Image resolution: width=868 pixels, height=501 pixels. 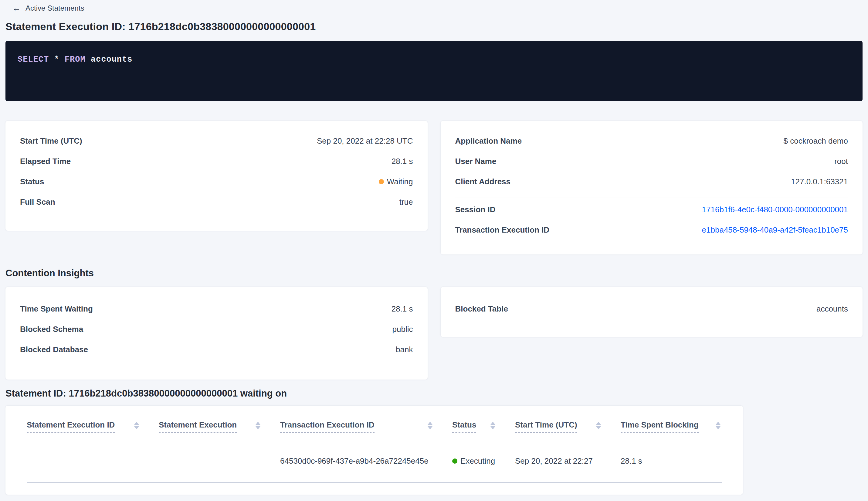 I want to click on session-id-label: Session ID, so click(x=475, y=210).